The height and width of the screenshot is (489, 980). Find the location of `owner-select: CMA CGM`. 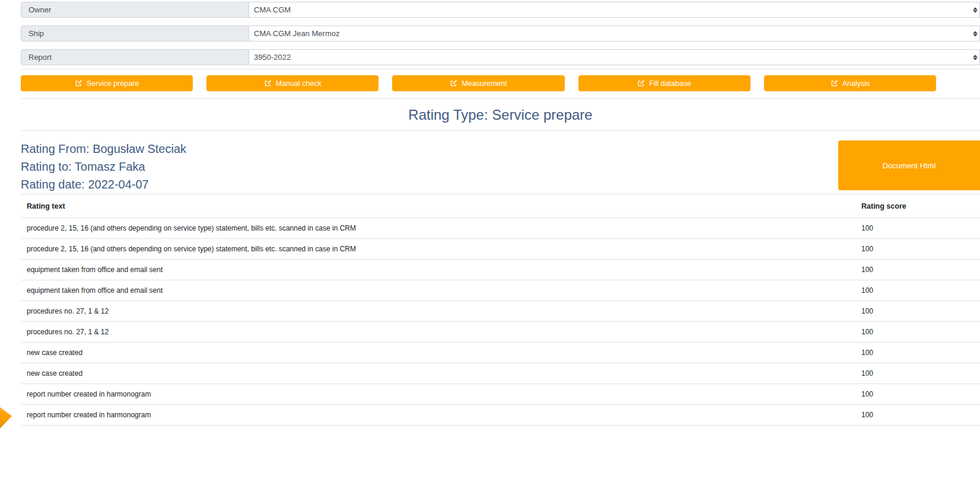

owner-select: CMA CGM is located at coordinates (615, 9).